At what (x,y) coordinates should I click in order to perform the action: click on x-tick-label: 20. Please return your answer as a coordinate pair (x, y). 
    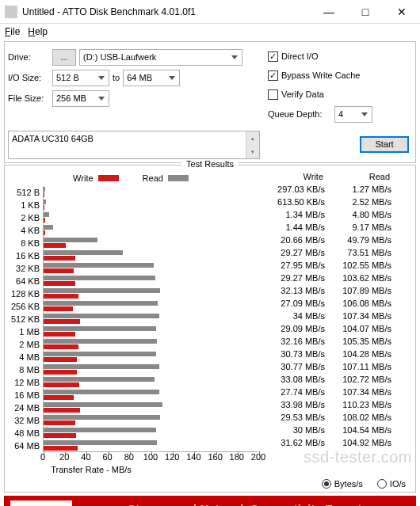
    Looking at the image, I should click on (64, 457).